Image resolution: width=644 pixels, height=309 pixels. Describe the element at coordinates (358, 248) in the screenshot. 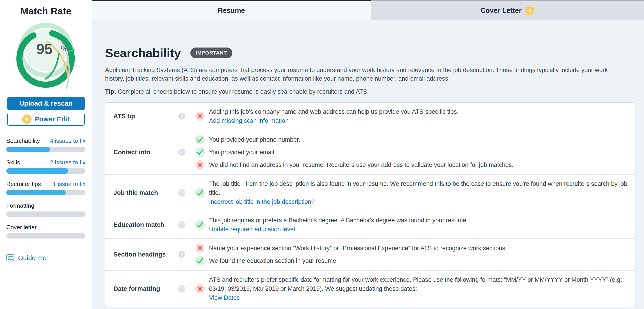

I see `check-item-body: Name your experience section “Work Histo…` at that location.